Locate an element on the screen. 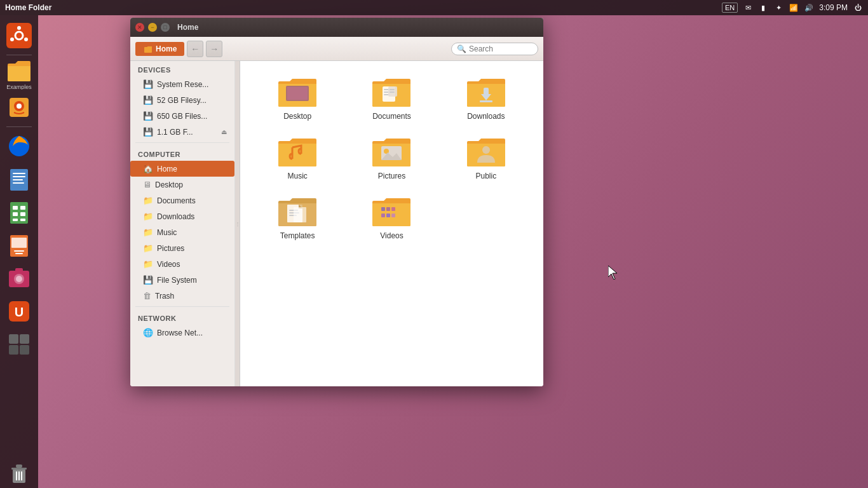  title-bar: ✕ − □ Home is located at coordinates (337, 27).